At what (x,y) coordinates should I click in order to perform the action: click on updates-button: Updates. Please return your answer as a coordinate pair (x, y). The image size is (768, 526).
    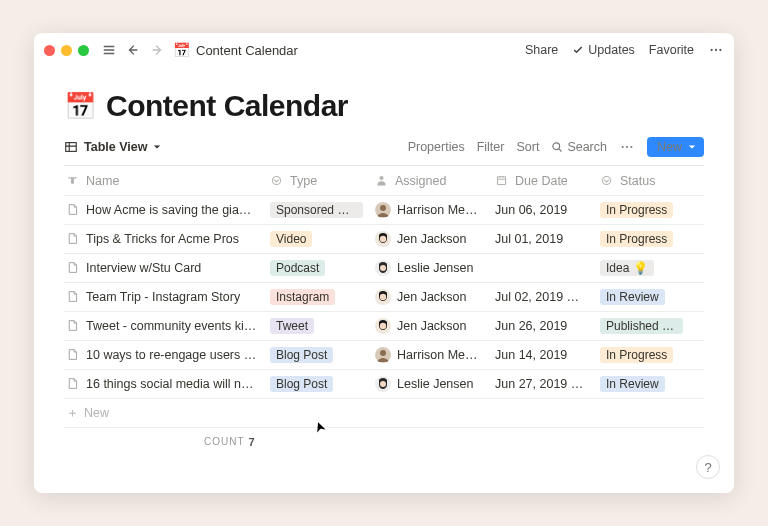
    Looking at the image, I should click on (604, 50).